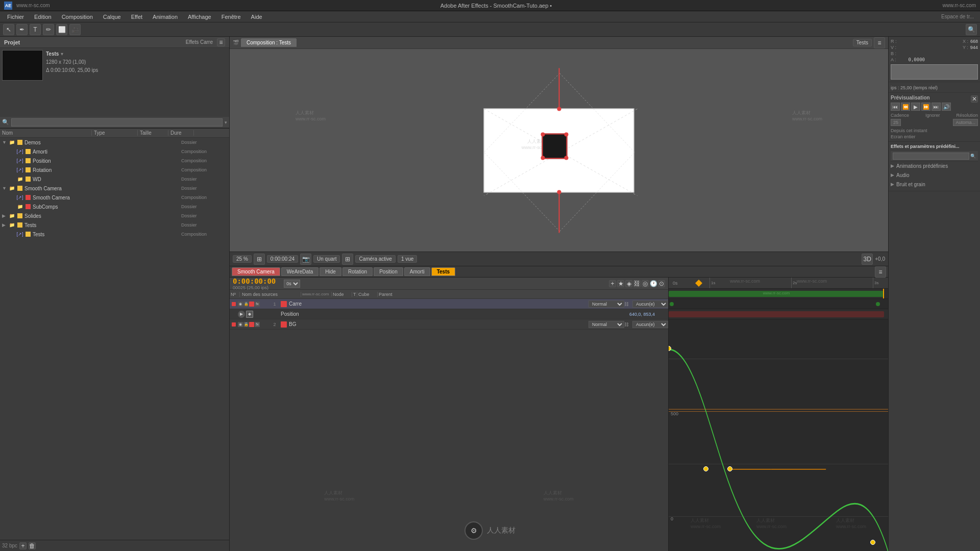 Image resolution: width=980 pixels, height=551 pixels. Describe the element at coordinates (407, 259) in the screenshot. I see `view-count-ctrl: 1 vue` at that location.